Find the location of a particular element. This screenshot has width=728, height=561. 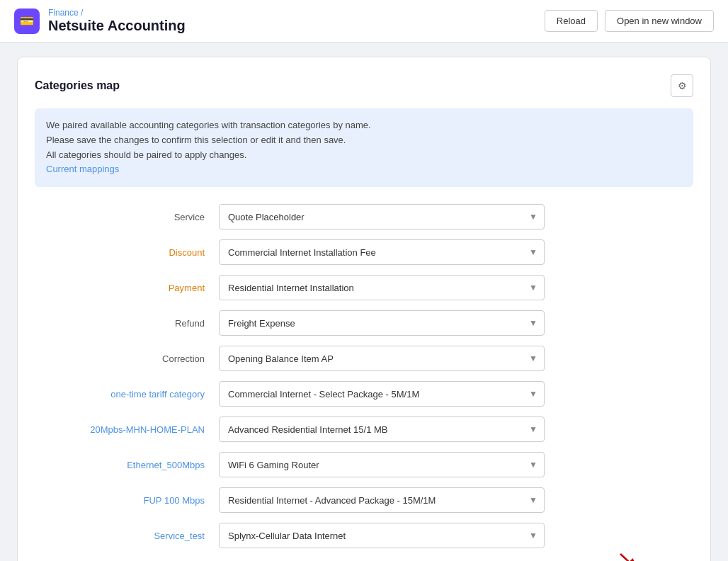

form-select-2: Residential Internet Installation is located at coordinates (382, 288).